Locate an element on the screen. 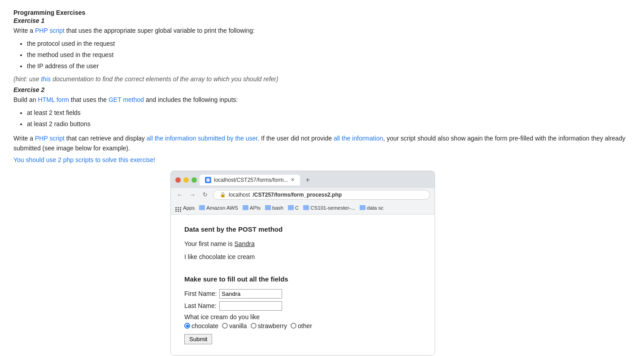 The height and width of the screenshot is (356, 644). last-name-input is located at coordinates (251, 306).